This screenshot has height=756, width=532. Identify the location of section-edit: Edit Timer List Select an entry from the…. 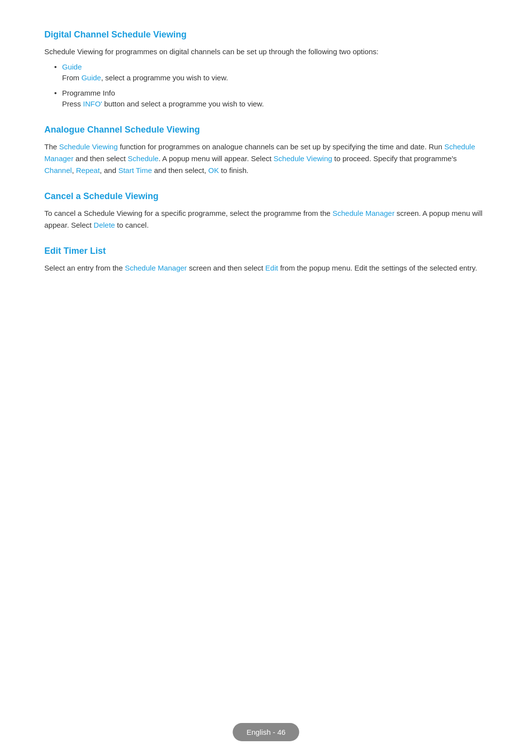
(266, 260).